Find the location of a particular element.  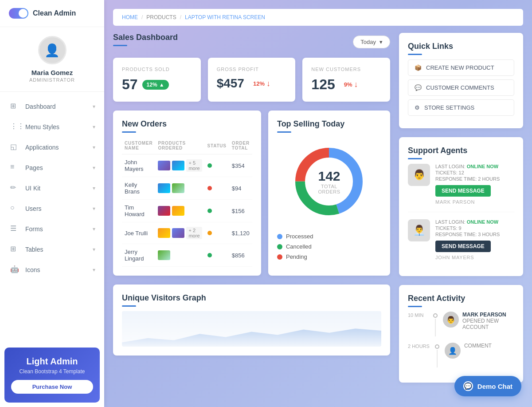

sales-dashboard-section: Sales Dashboard Today ▾ PRODUCTS SOLD 57… is located at coordinates (252, 67).